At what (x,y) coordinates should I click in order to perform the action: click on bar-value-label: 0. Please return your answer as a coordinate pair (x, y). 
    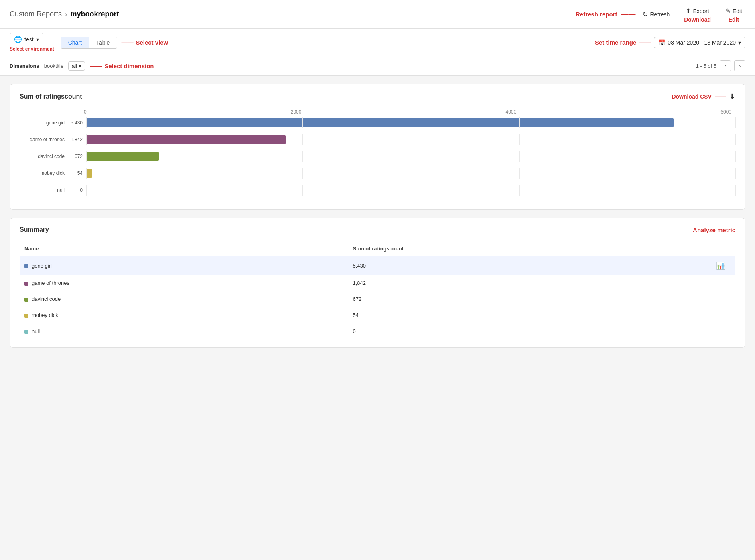
    Looking at the image, I should click on (77, 190).